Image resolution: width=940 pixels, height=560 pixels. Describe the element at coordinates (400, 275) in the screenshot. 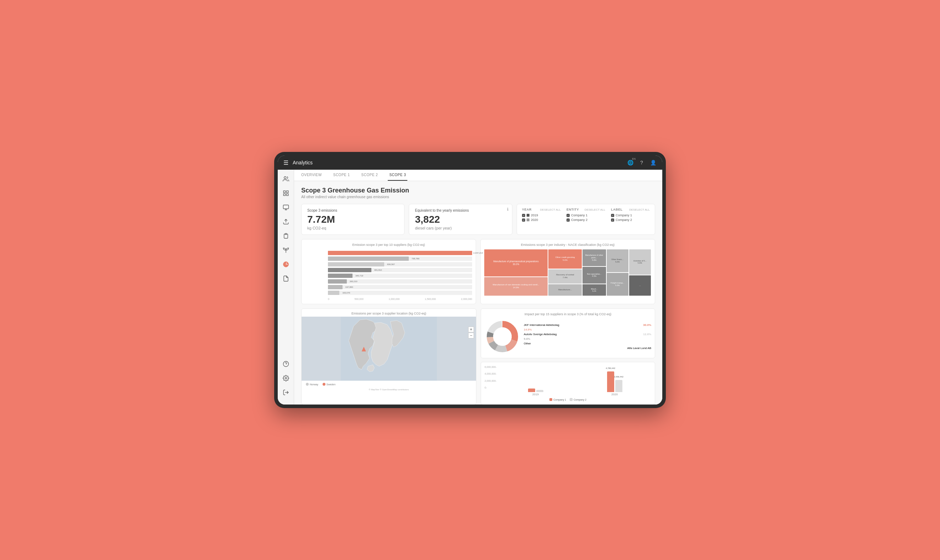

I see `bar-track-5: 340,719` at that location.